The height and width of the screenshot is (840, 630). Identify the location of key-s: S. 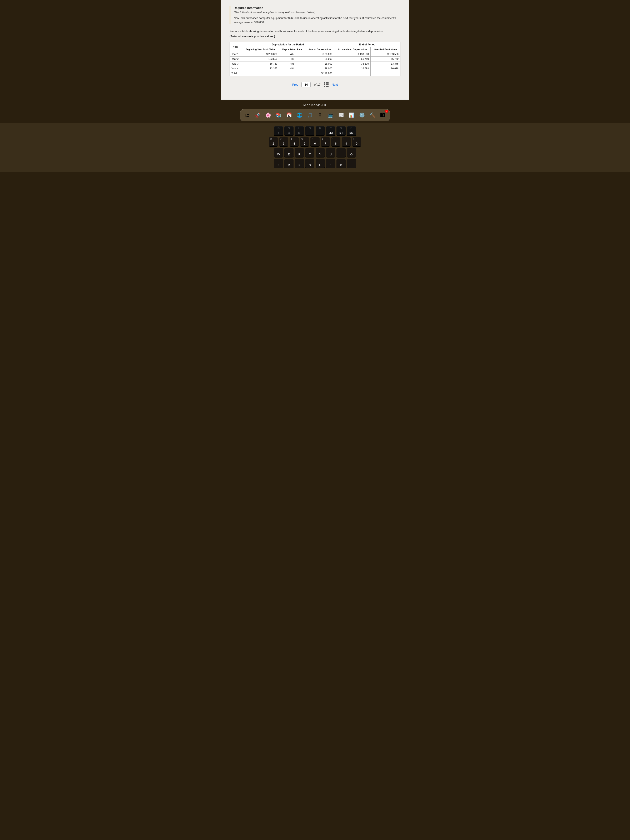
(279, 163).